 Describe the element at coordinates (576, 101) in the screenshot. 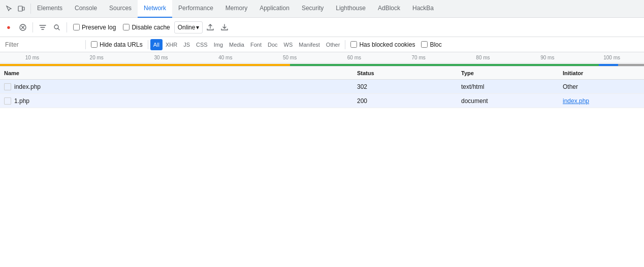

I see `initiator-link-2: index.php` at that location.